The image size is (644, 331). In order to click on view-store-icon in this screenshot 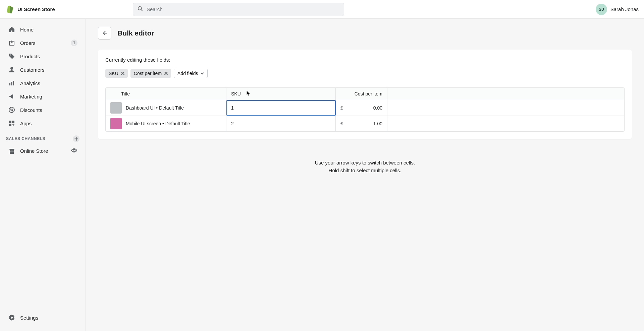, I will do `click(74, 151)`.